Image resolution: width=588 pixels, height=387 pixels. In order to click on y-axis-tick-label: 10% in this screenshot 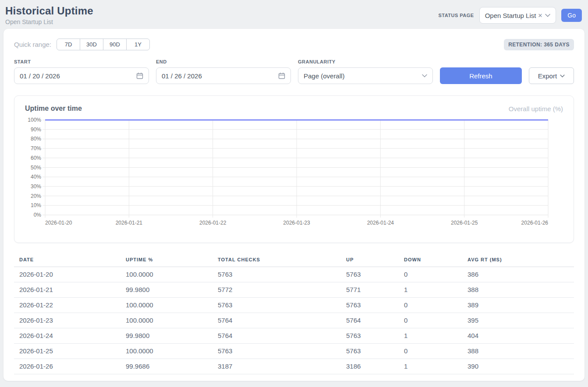, I will do `click(36, 205)`.